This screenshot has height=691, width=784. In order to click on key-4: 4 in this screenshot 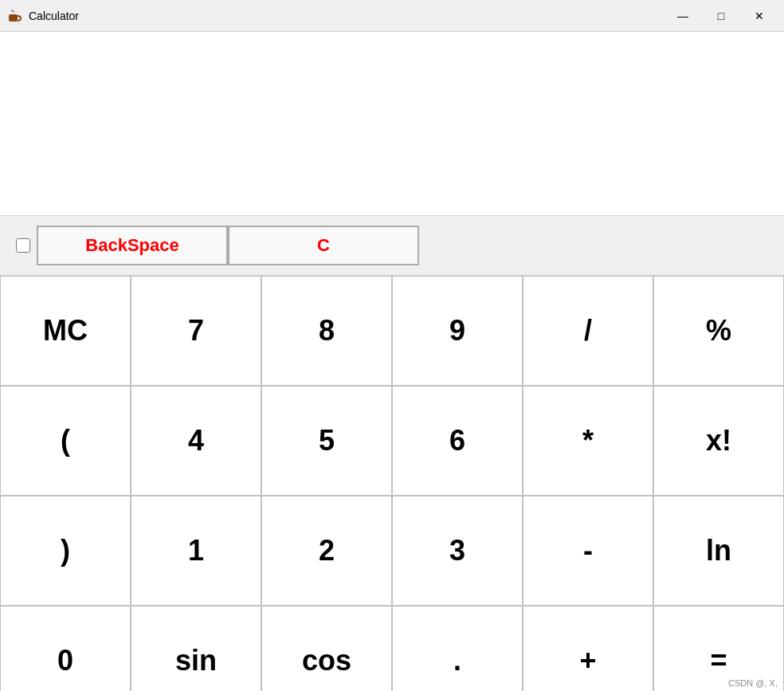, I will do `click(196, 441)`.